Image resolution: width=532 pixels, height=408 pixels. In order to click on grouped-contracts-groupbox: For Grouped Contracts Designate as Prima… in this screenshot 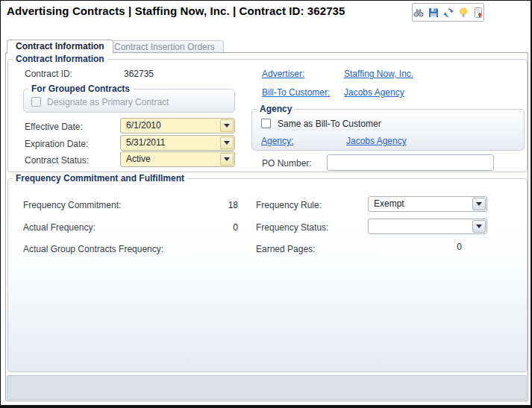, I will do `click(129, 101)`.